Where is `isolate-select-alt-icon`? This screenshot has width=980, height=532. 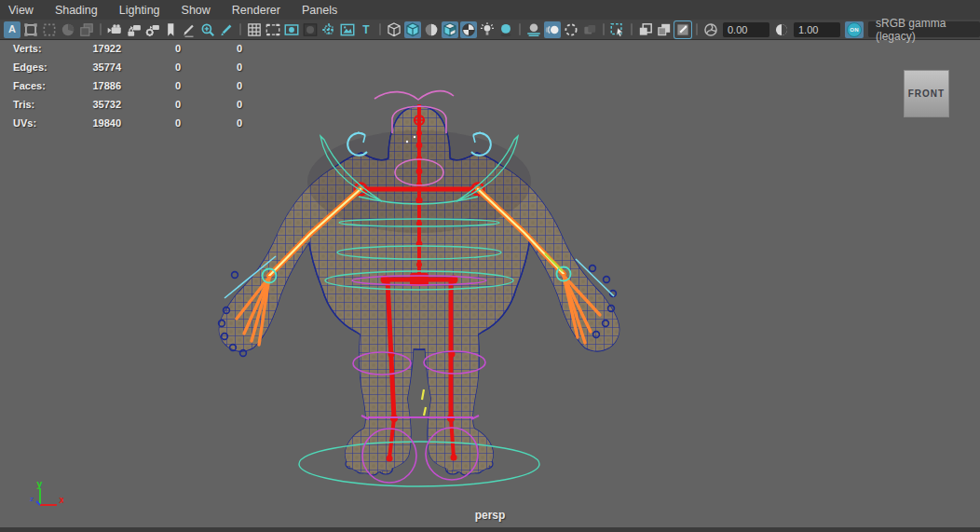
isolate-select-alt-icon is located at coordinates (664, 30).